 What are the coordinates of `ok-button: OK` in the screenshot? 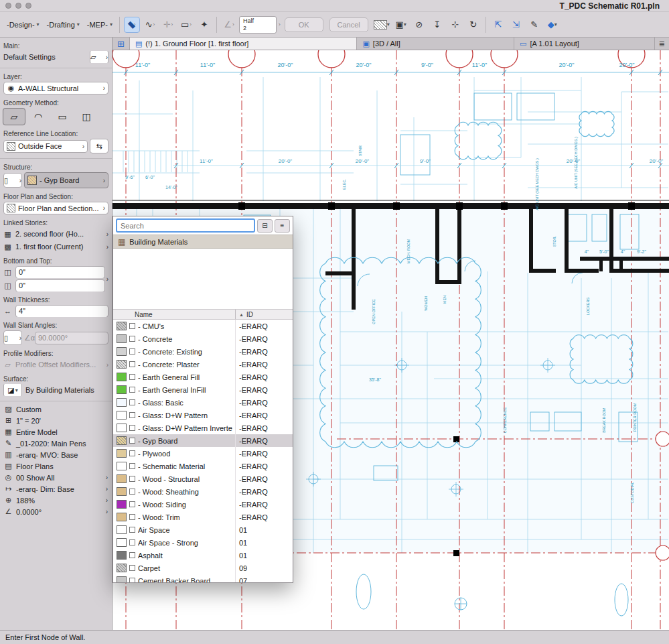 It's located at (304, 25).